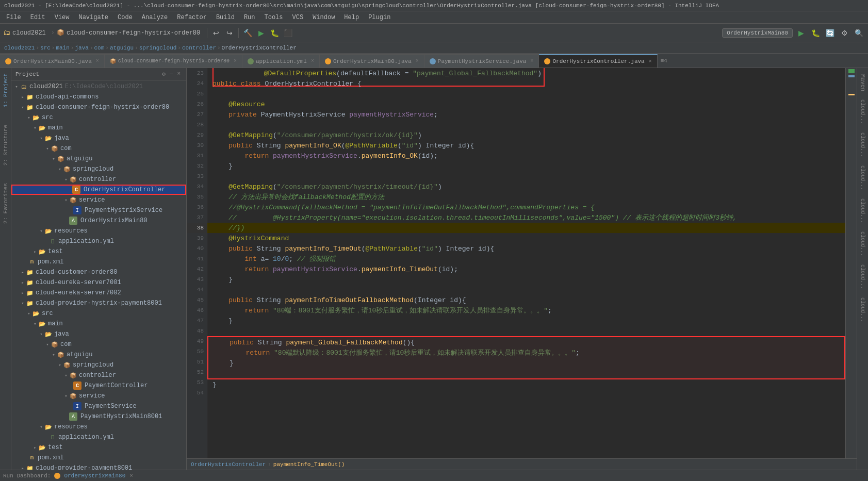  What do you see at coordinates (99, 324) in the screenshot?
I see `tree-main-2: ▾ 📂 main` at bounding box center [99, 324].